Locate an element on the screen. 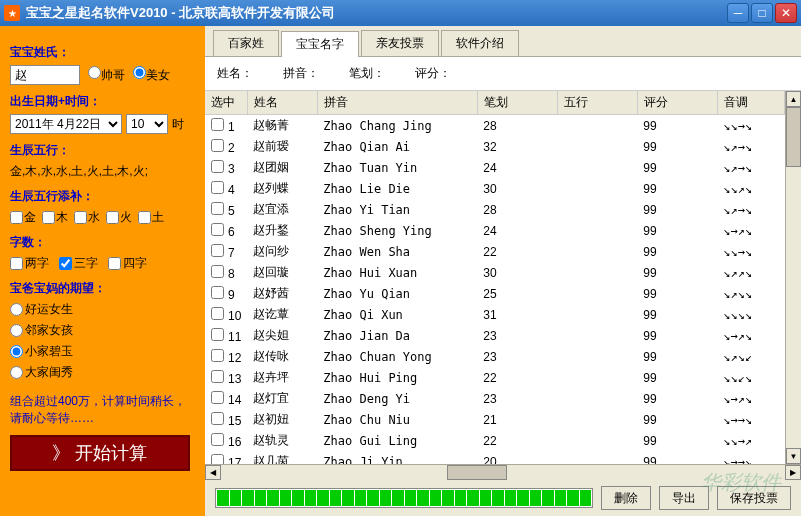 This screenshot has width=801, height=516. wish-radio-3: 大家闺秀 is located at coordinates (54, 372).